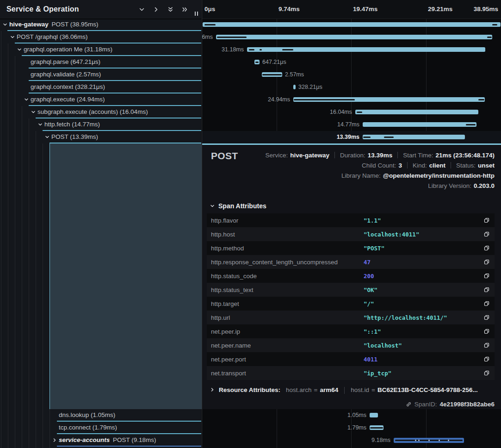 This screenshot has height=448, width=501. What do you see at coordinates (423, 248) in the screenshot?
I see `attribute-value: "POST"` at bounding box center [423, 248].